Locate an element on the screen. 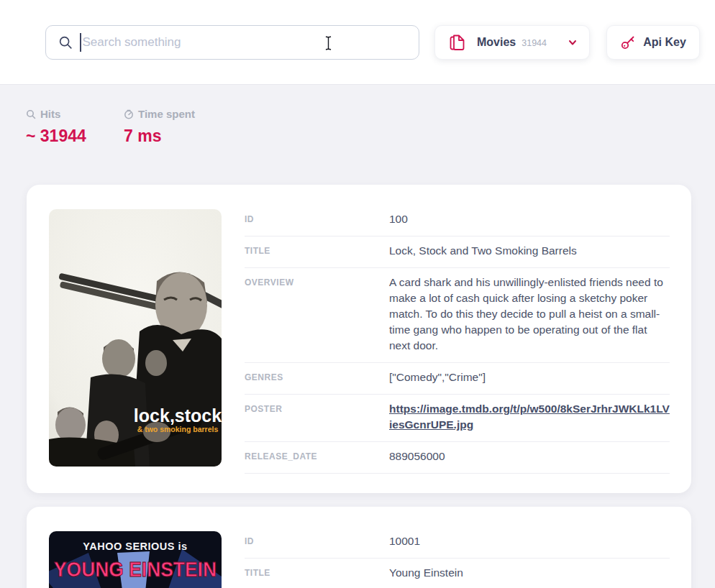 Image resolution: width=715 pixels, height=588 pixels. field-row-release-date: RELEASE_DATE 889056000 is located at coordinates (457, 458).